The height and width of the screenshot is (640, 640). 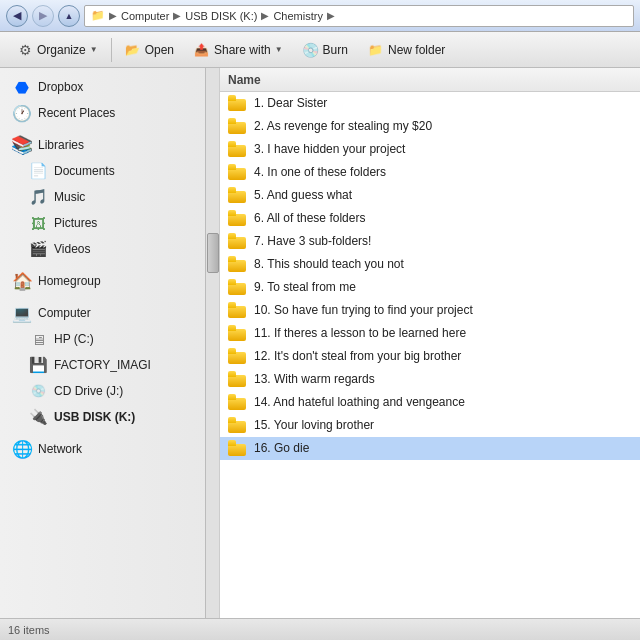 I want to click on status-bar: 16 items, so click(x=320, y=629).